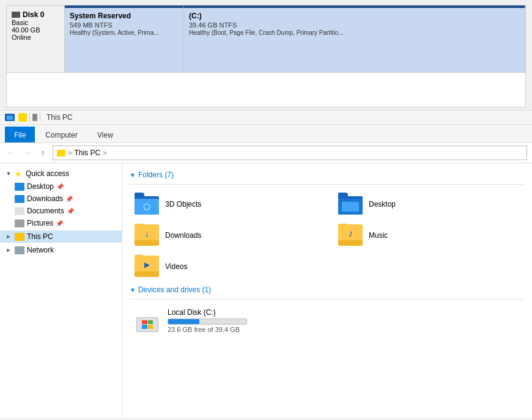 The image size is (532, 420). I want to click on address-crumb: This PC, so click(87, 153).